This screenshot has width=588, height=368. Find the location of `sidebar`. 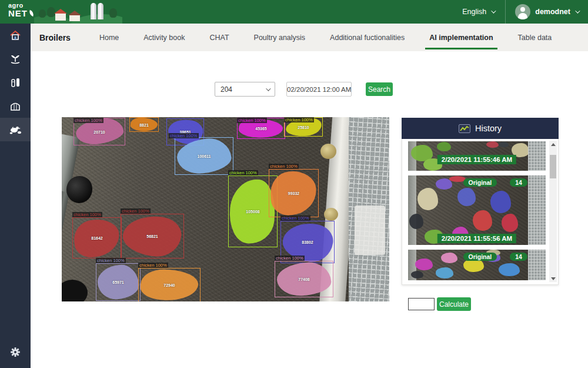

sidebar is located at coordinates (15, 195).